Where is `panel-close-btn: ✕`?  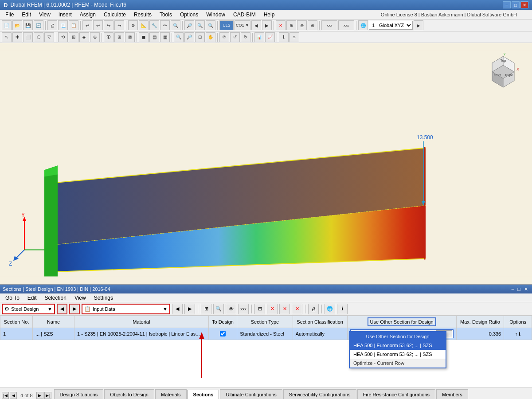 panel-close-btn: ✕ is located at coordinates (526, 289).